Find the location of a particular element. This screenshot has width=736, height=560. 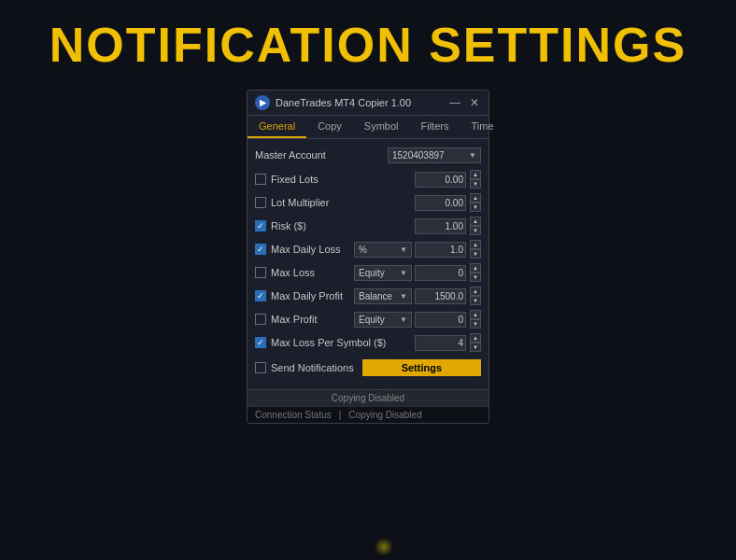

app-icon: ▶ is located at coordinates (262, 103).